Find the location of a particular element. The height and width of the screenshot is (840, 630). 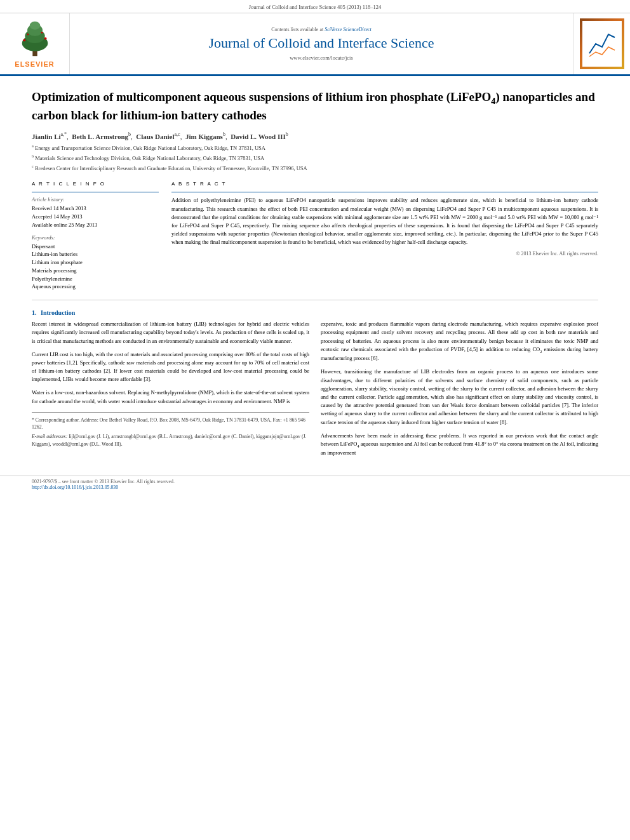

article-history-label: Article history: is located at coordinates (95, 199).